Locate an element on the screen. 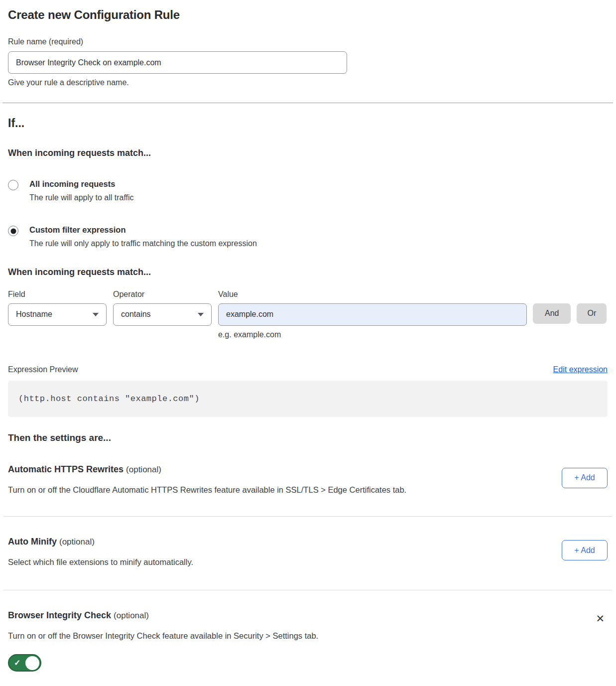 This screenshot has width=616, height=686. radio-description: The rule will only apply to traffic matc… is located at coordinates (143, 244).